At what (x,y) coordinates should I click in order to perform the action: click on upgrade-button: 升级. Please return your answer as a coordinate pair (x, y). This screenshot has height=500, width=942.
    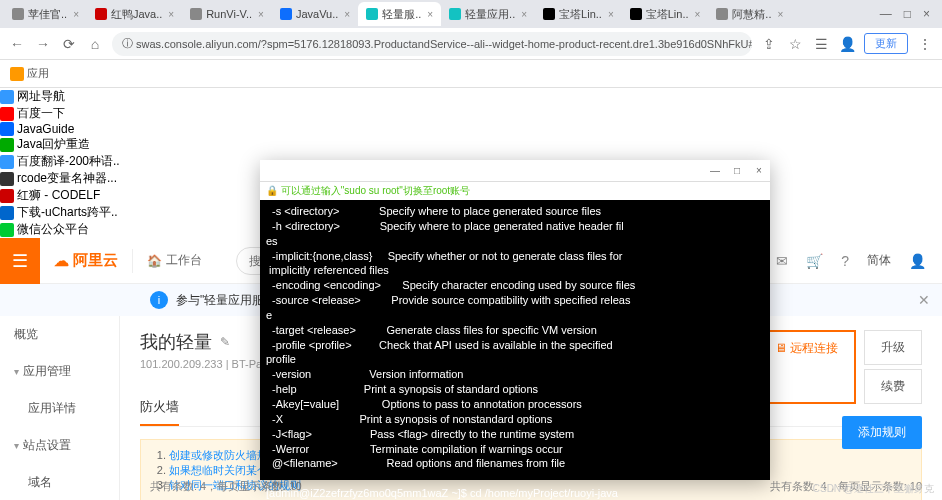
    Looking at the image, I should click on (893, 348).